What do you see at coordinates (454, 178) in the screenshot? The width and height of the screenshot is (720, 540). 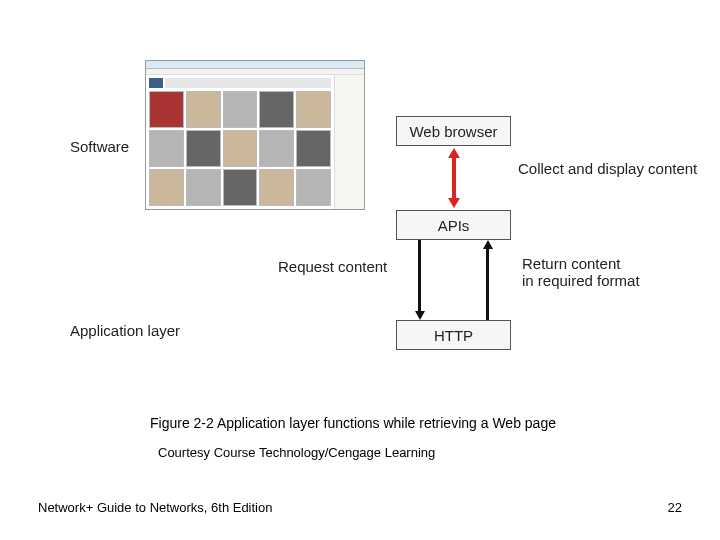 I see `double-arrow-browser-apis` at bounding box center [454, 178].